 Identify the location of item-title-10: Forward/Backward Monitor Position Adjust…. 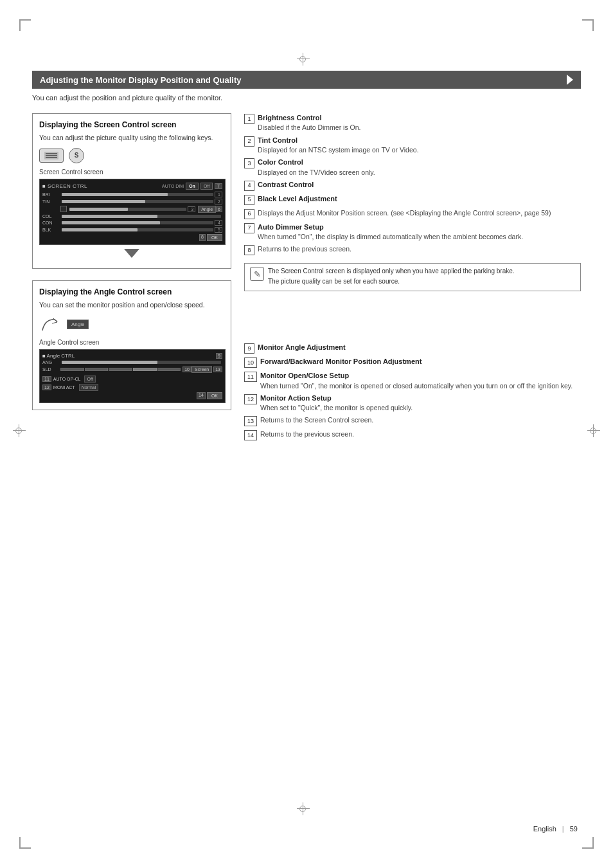
(420, 361).